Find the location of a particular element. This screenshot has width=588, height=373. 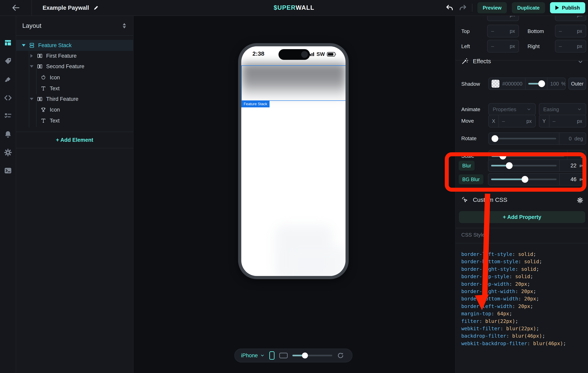

faint-blurred-shape is located at coordinates (316, 262).